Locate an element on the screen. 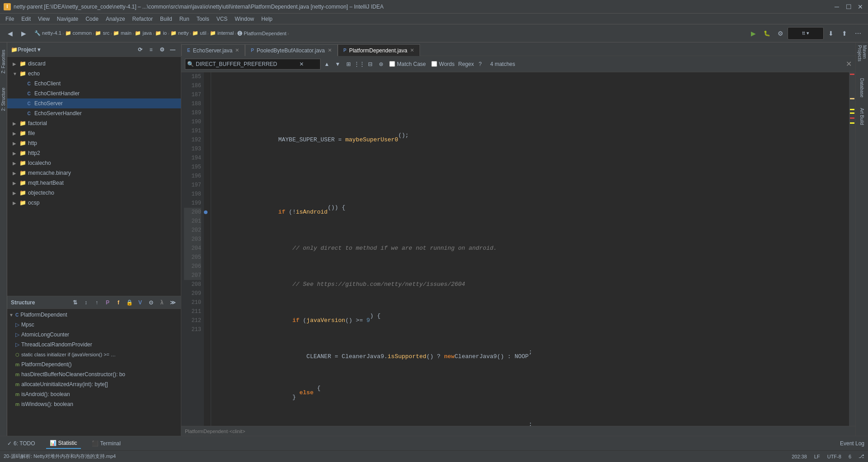 The height and width of the screenshot is (462, 868). search-options-button: ⊟ is located at coordinates (370, 64).